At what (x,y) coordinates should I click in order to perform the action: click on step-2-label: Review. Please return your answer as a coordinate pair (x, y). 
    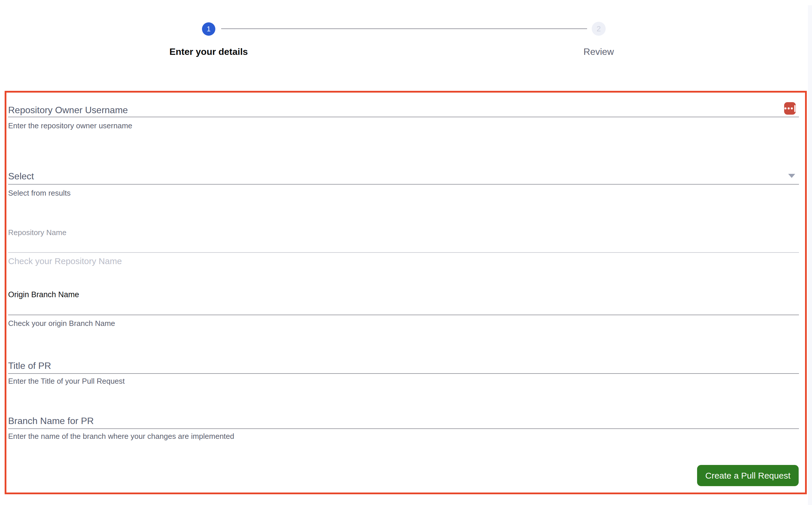
    Looking at the image, I should click on (599, 52).